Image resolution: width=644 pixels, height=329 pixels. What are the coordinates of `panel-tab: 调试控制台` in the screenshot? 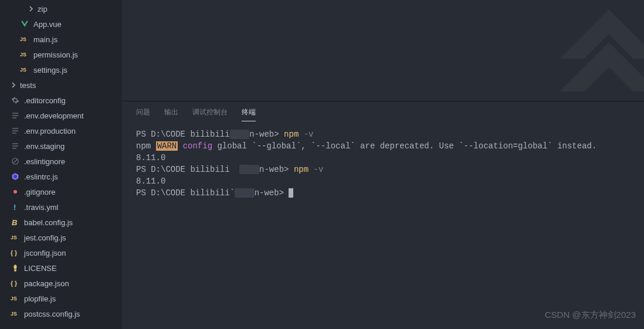 It's located at (210, 112).